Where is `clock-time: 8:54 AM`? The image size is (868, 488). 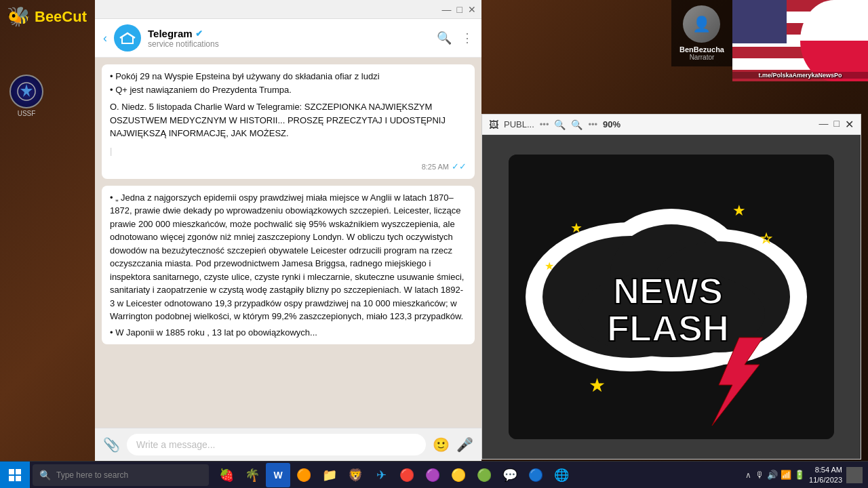
clock-time: 8:54 AM is located at coordinates (826, 470).